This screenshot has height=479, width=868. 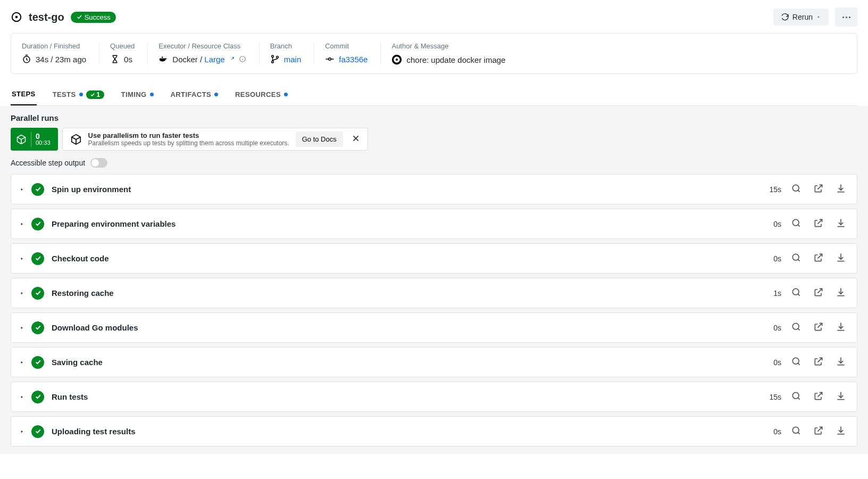 I want to click on step-row: Download Go modules 0s, so click(x=434, y=328).